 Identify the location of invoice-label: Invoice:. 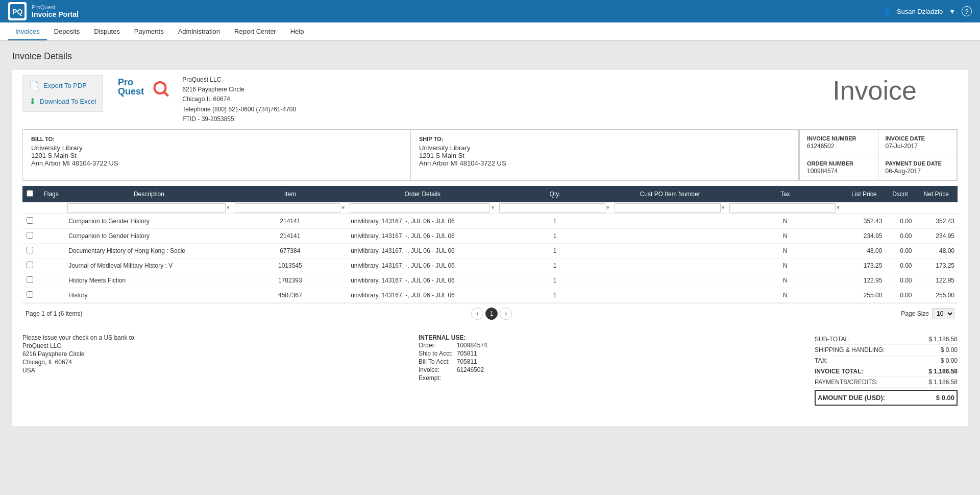
(438, 370).